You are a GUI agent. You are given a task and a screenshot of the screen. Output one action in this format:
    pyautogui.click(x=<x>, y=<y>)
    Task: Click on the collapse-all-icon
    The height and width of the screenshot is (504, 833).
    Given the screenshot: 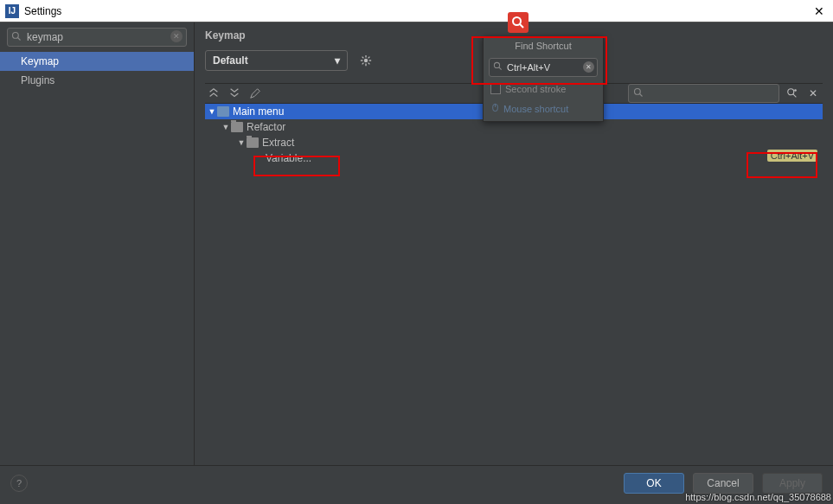 What is the action you would take?
    pyautogui.click(x=234, y=93)
    